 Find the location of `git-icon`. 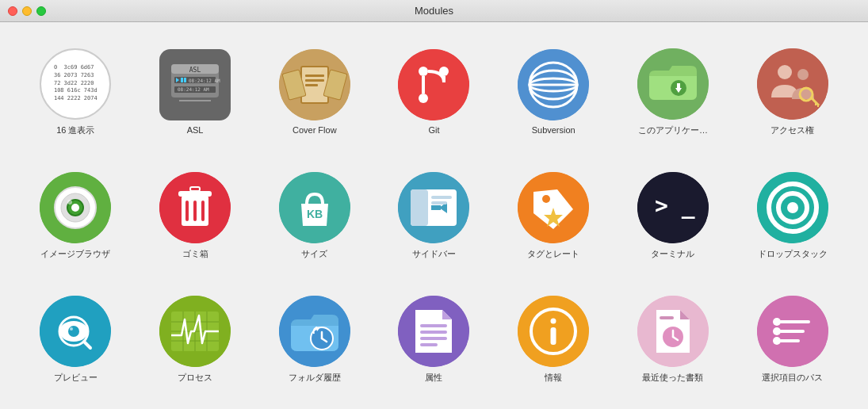

git-icon is located at coordinates (434, 85).